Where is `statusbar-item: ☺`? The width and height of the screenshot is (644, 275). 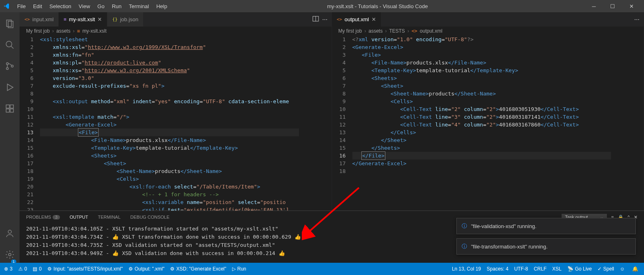 statusbar-item: ☺ is located at coordinates (623, 269).